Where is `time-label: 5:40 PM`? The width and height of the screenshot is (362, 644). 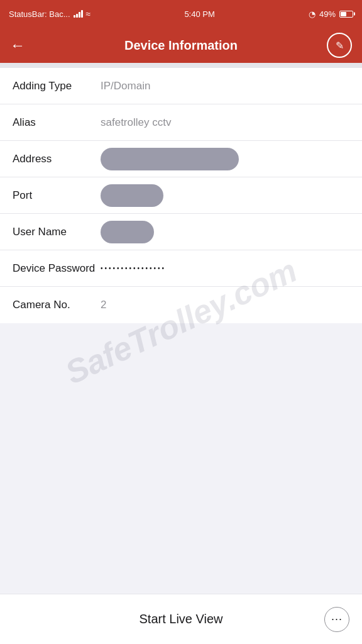
time-label: 5:40 PM is located at coordinates (199, 14).